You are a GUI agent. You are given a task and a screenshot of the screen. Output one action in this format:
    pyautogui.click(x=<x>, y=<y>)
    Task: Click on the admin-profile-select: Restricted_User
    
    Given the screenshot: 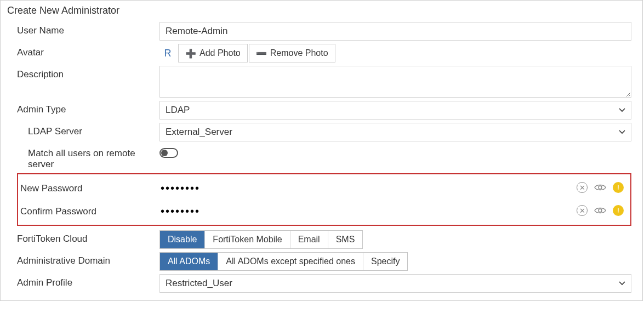 What is the action you would take?
    pyautogui.click(x=396, y=283)
    